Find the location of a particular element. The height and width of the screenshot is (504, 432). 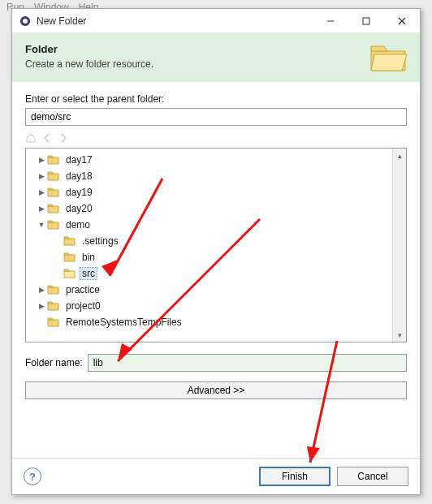

tree-node-label: day18 is located at coordinates (80, 176).